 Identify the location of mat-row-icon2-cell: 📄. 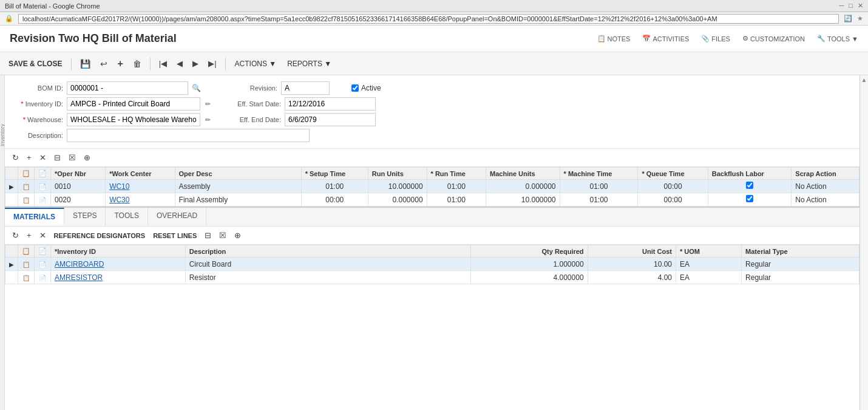
(42, 278).